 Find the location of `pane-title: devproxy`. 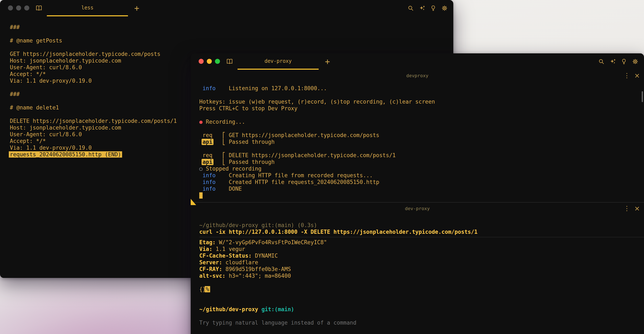

pane-title: devproxy is located at coordinates (418, 76).